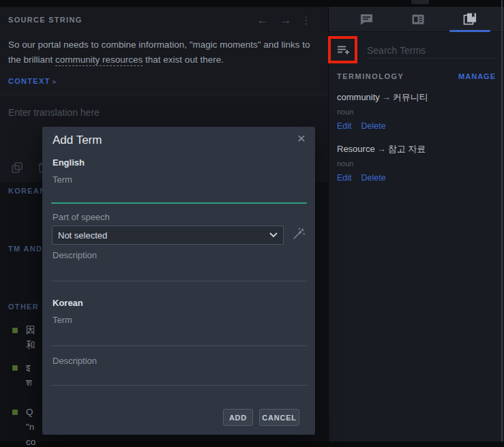 This screenshot has height=447, width=504. I want to click on other-language-line: "n, so click(34, 427).